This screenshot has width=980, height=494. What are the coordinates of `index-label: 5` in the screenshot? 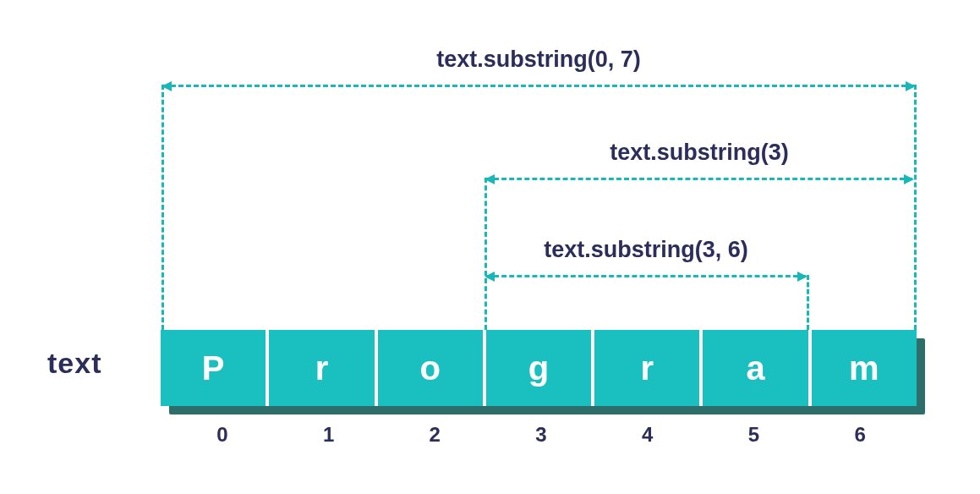 It's located at (754, 435).